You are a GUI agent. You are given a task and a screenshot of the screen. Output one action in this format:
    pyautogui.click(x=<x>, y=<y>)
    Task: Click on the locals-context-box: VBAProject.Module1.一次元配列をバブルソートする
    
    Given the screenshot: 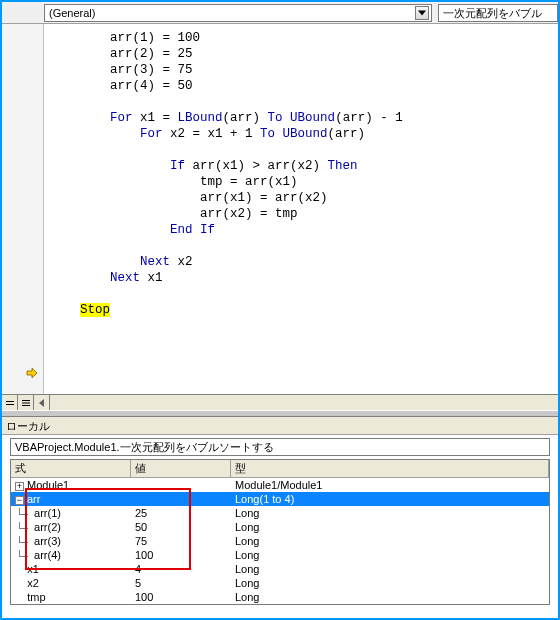 What is the action you would take?
    pyautogui.click(x=280, y=447)
    